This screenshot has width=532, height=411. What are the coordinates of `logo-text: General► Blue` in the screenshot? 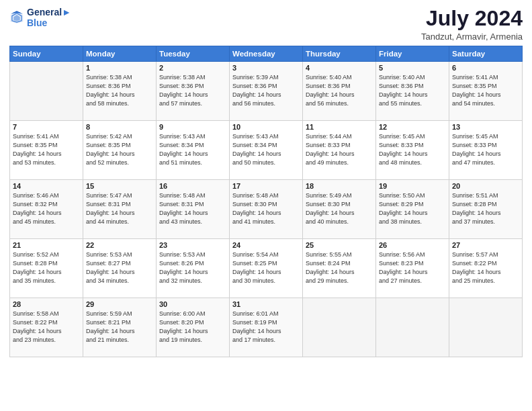 It's located at (49, 17).